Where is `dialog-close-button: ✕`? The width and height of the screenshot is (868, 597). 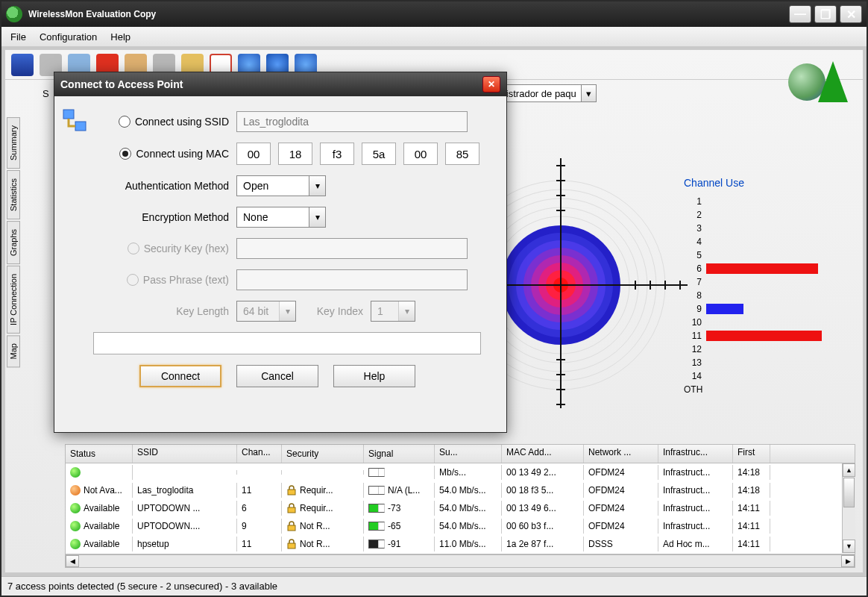
dialog-close-button: ✕ is located at coordinates (491, 84).